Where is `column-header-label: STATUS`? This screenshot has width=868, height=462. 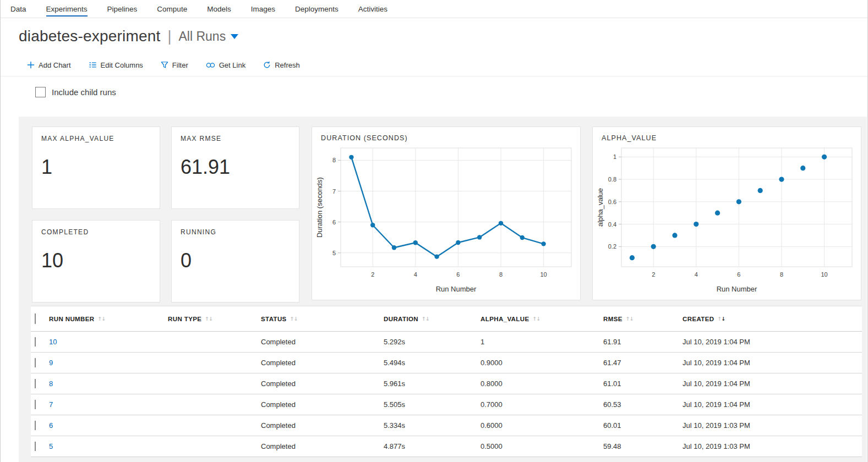 column-header-label: STATUS is located at coordinates (274, 319).